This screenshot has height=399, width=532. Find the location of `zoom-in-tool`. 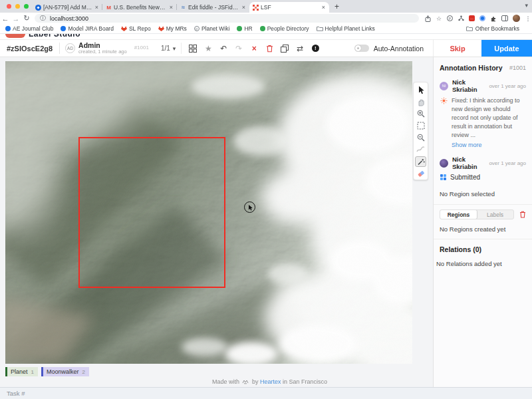

zoom-in-tool is located at coordinates (420, 114).